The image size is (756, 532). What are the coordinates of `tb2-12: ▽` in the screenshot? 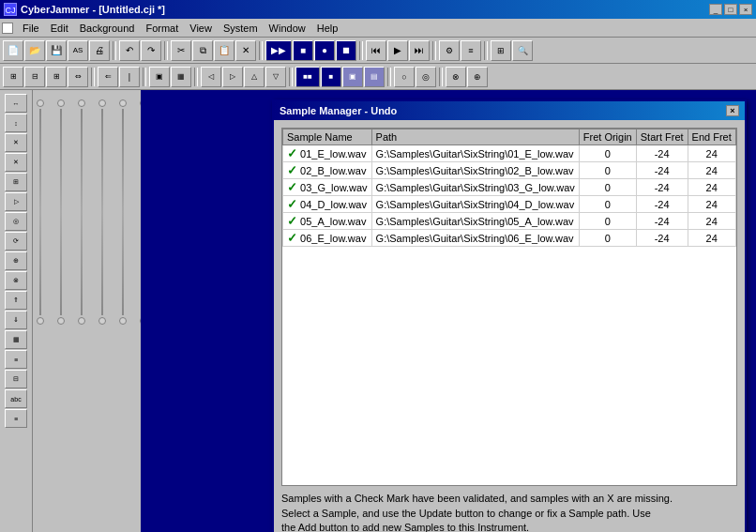 It's located at (276, 77).